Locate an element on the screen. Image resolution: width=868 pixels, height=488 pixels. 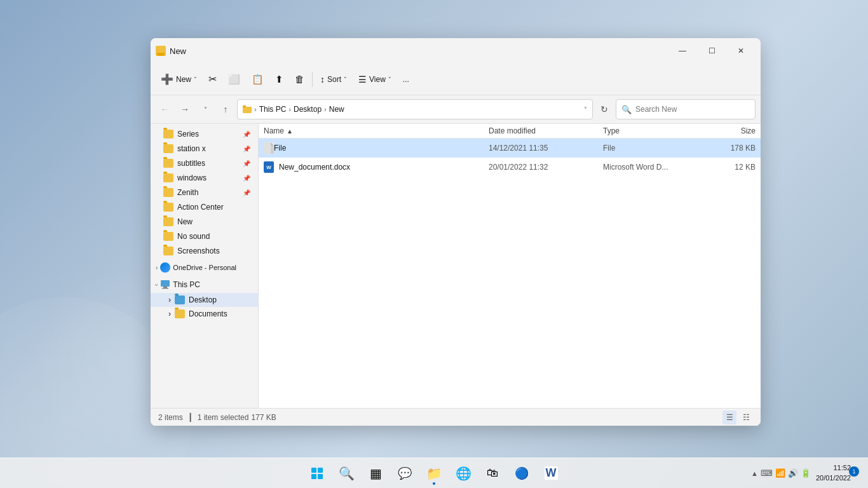
teams-button: 💬 is located at coordinates (405, 473).